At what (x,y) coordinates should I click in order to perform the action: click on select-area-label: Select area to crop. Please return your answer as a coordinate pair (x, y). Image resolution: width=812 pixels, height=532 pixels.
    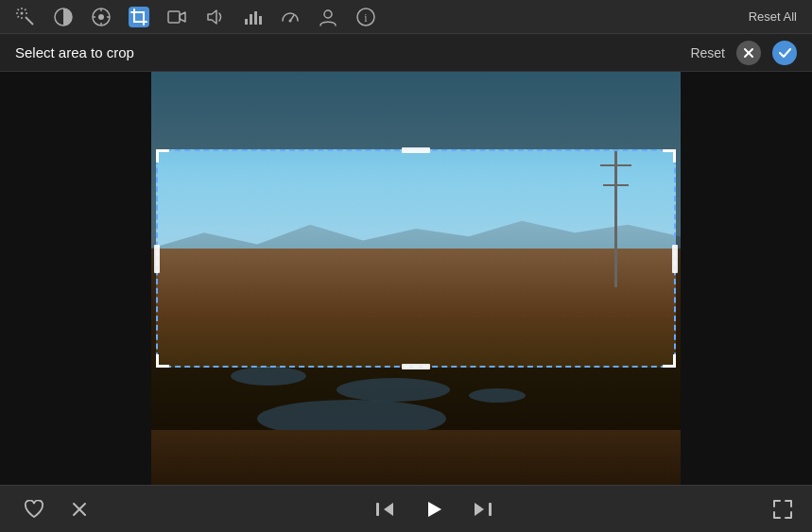
    Looking at the image, I should click on (75, 53).